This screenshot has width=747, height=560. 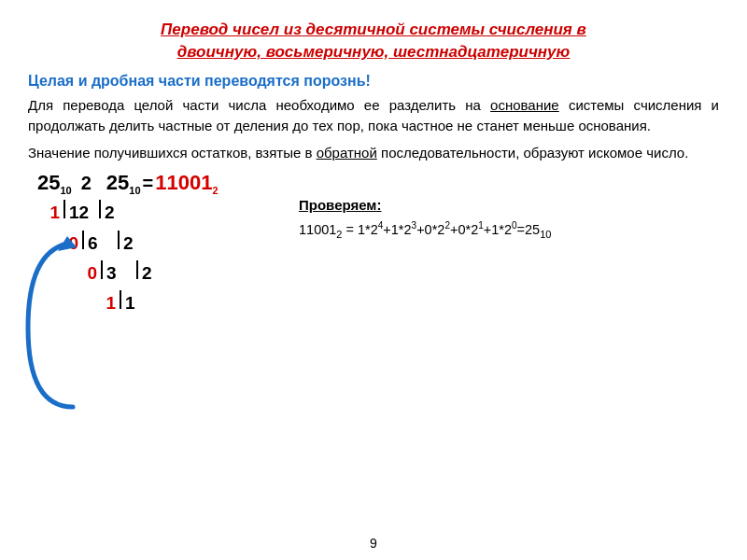 What do you see at coordinates (54, 183) in the screenshot?
I see `calc-number: 2510` at bounding box center [54, 183].